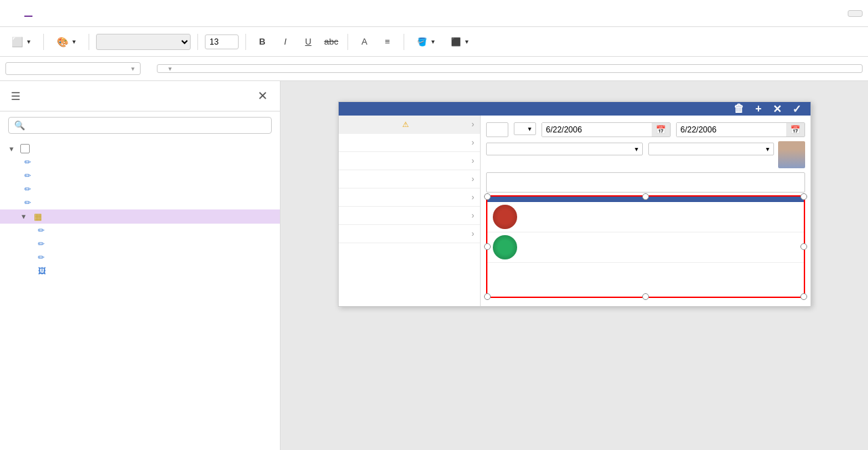 The width and height of the screenshot is (868, 450). I want to click on label8-icon: ✏, so click(28, 203).